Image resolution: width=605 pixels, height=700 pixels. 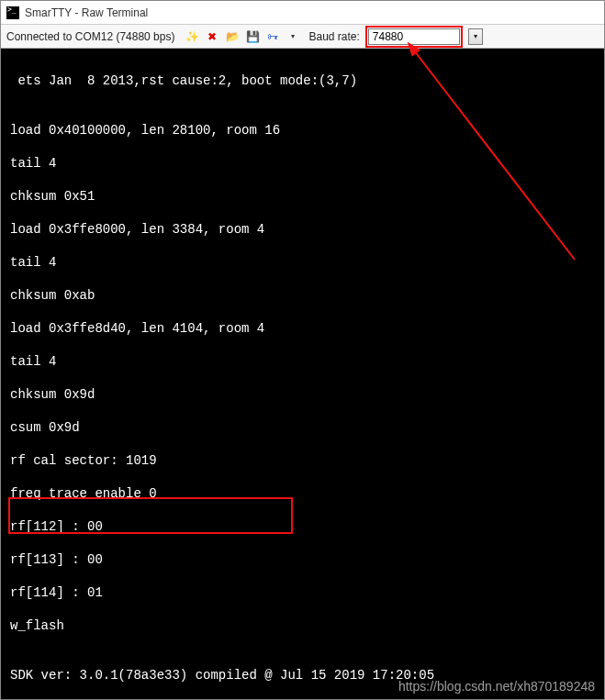 What do you see at coordinates (94, 37) in the screenshot?
I see `connection-status: Connected to COM12 (74880 bps)` at bounding box center [94, 37].